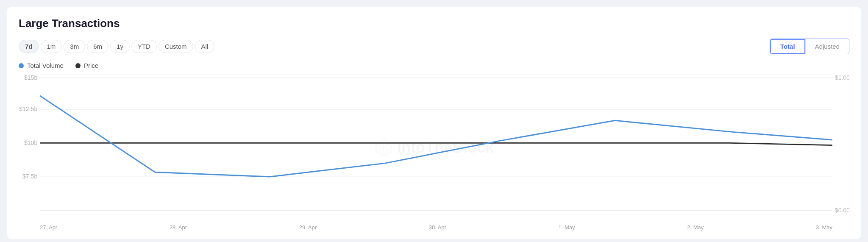 The image size is (868, 242). What do you see at coordinates (28, 109) in the screenshot?
I see `svg-text: $12.5b` at bounding box center [28, 109].